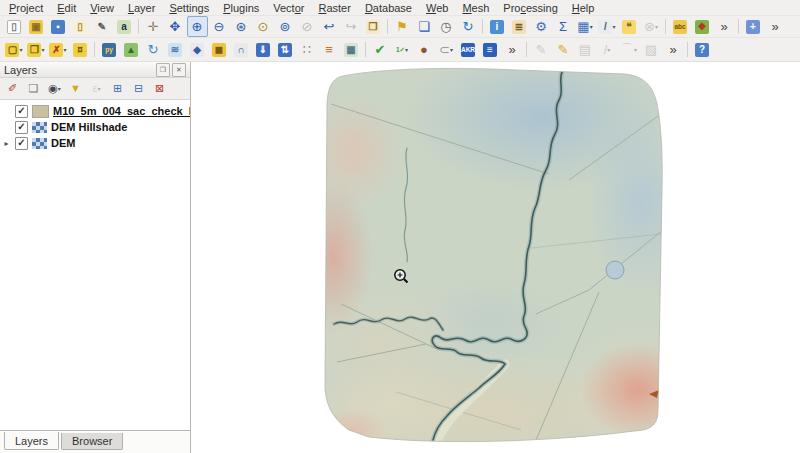 The width and height of the screenshot is (800, 453). Describe the element at coordinates (89, 127) in the screenshot. I see `layer-label: DEM Hillshade` at that location.